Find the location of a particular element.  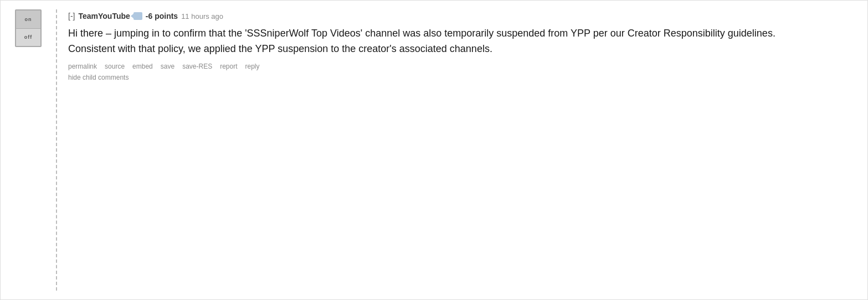

report-link: report is located at coordinates (228, 66).